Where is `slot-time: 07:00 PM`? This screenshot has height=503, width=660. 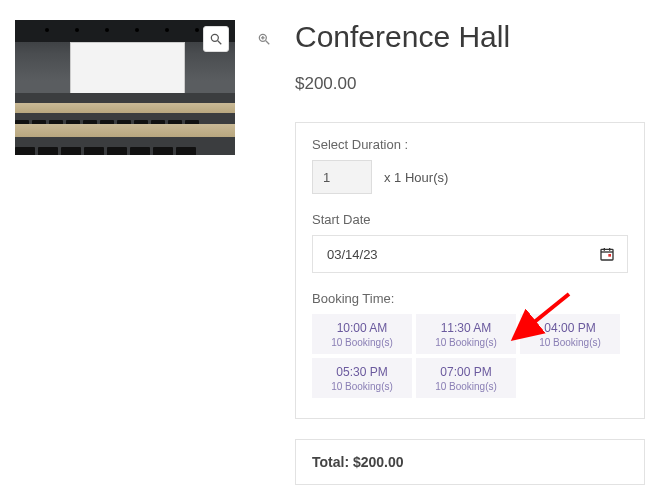
slot-time: 07:00 PM is located at coordinates (466, 372).